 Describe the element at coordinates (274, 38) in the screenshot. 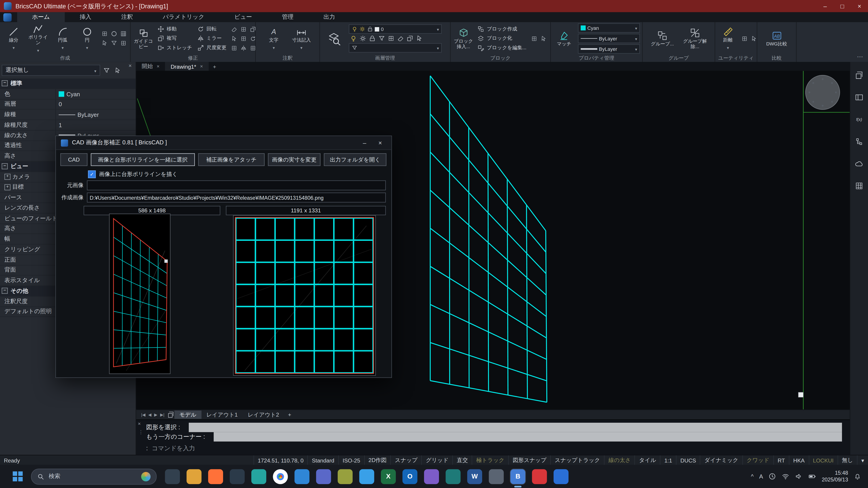

I see `text-button: A 文字` at that location.